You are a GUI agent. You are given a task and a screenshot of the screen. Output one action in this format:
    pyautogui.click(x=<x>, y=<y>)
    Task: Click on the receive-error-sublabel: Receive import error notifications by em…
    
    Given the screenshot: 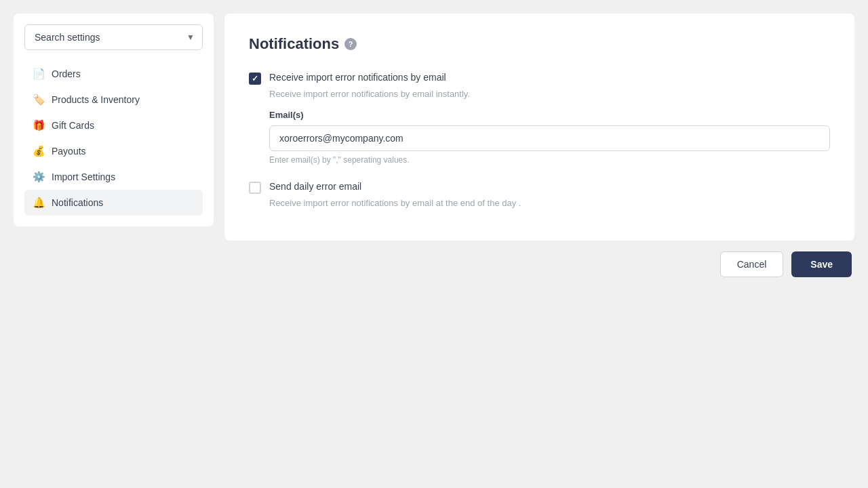 What is the action you would take?
    pyautogui.click(x=549, y=94)
    